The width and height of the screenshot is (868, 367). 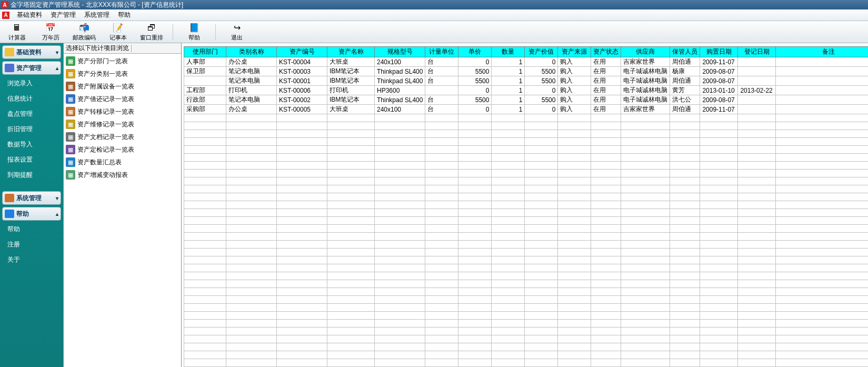 I want to click on menu-item-2: 系统管理, so click(x=97, y=15).